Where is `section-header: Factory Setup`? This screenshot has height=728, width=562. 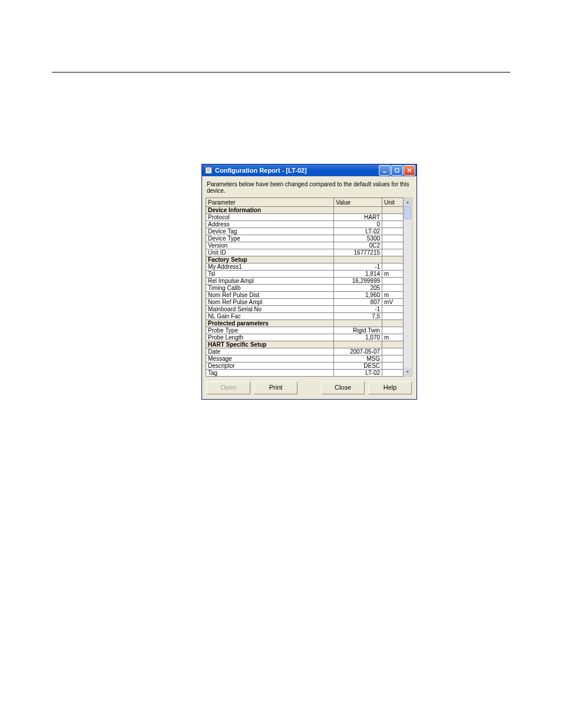
section-header: Factory Setup is located at coordinates (305, 260).